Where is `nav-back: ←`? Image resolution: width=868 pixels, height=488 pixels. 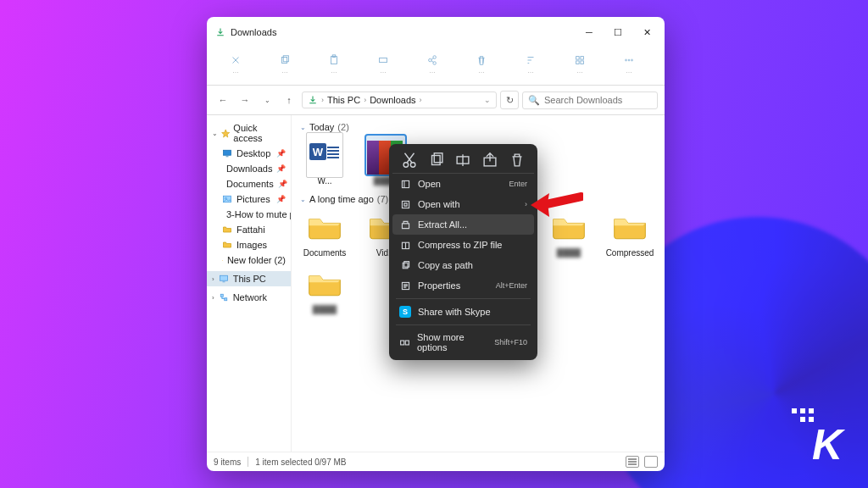
nav-back: ← is located at coordinates (223, 100).